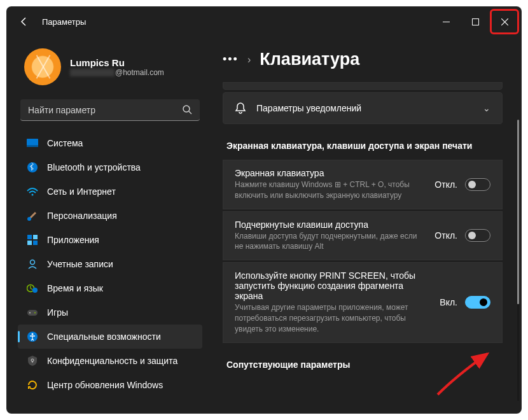 This screenshot has height=420, width=528. Describe the element at coordinates (32, 385) in the screenshot. I see `update-icon` at that location.